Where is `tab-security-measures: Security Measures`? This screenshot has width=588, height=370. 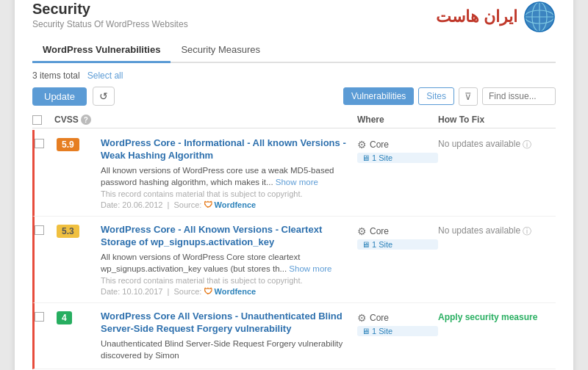
tab-security-measures: Security Measures is located at coordinates (220, 51).